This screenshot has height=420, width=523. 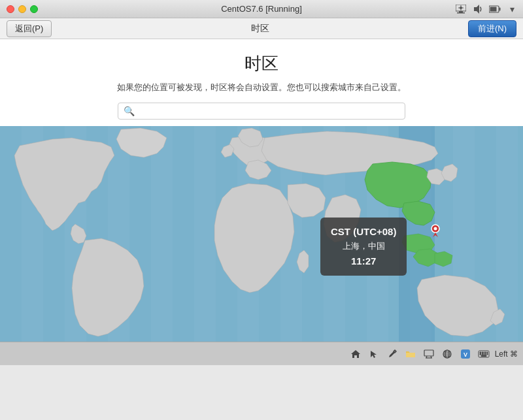 I want to click on back-button: 返回(P), so click(x=29, y=29).